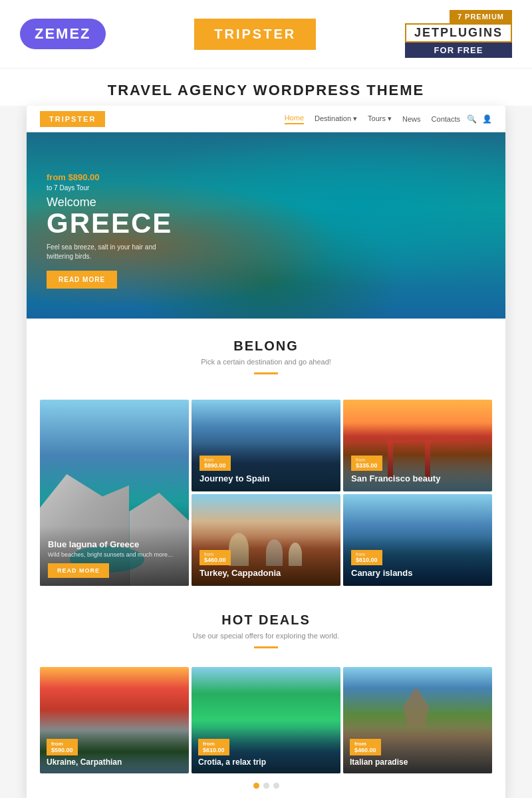 Image resolution: width=532 pixels, height=798 pixels. What do you see at coordinates (366, 747) in the screenshot?
I see `deal-price-italy: from $460.00` at bounding box center [366, 747].